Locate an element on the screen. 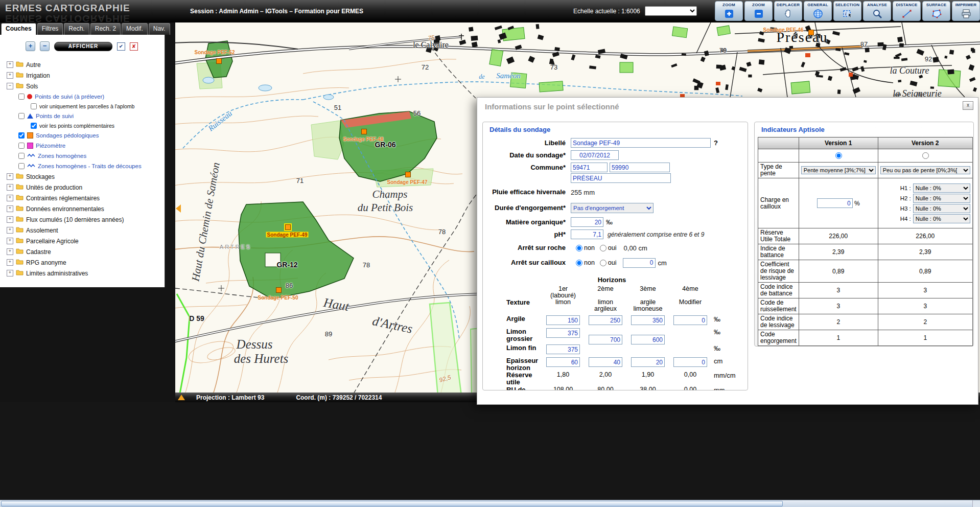  expander-icon: − is located at coordinates (10, 86).